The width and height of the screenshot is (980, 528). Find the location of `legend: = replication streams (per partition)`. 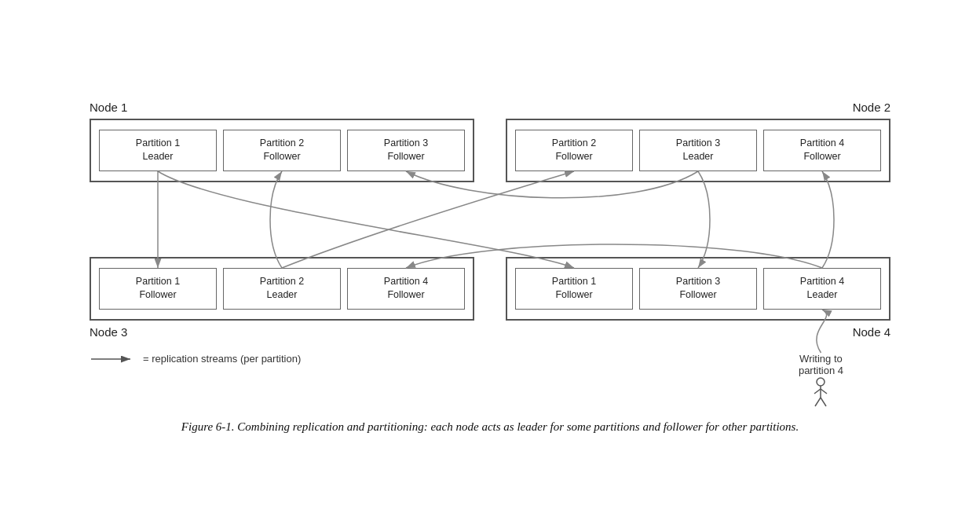

legend: = replication streams (per partition) is located at coordinates (195, 359).